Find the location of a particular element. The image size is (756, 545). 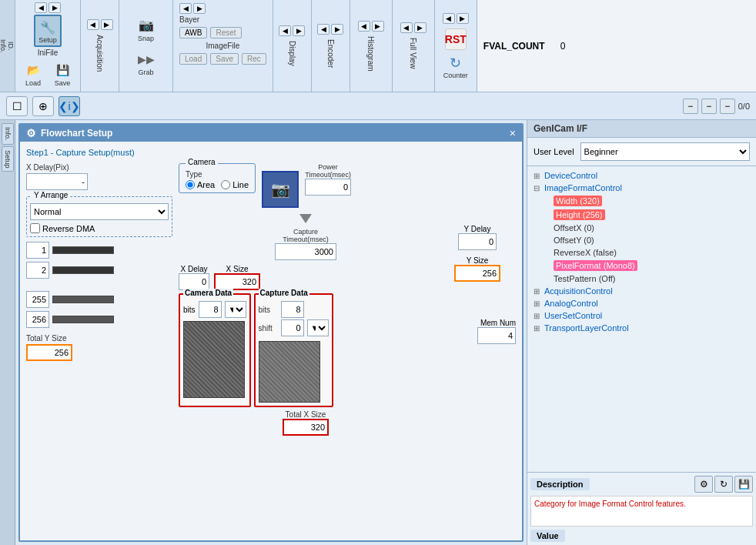

setup-tab: Setup is located at coordinates (8, 159).